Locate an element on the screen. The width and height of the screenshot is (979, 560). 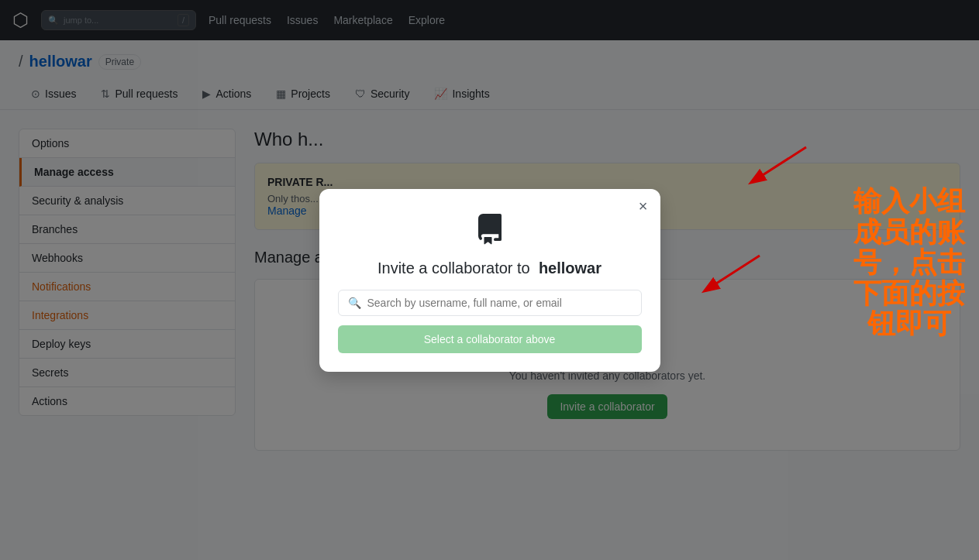
annotation-chinese-text: 输入小组成员的账号，点击下面的按钮即可 is located at coordinates (909, 263).